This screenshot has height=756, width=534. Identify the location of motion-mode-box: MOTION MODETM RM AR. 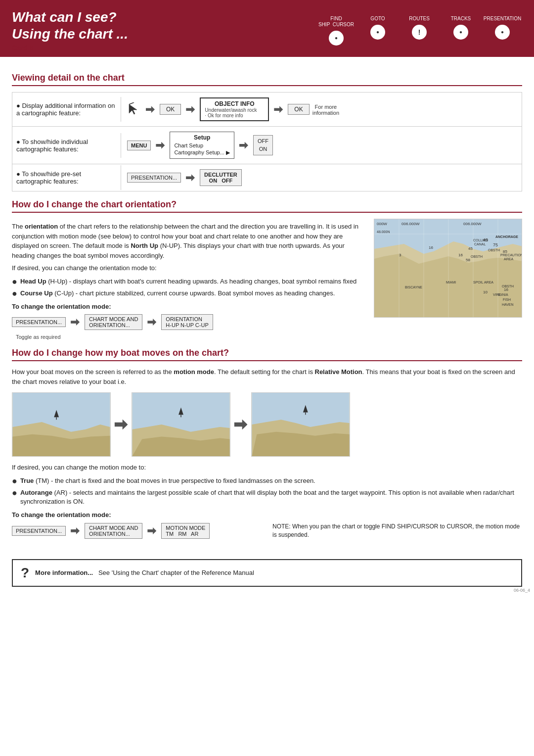
(185, 531).